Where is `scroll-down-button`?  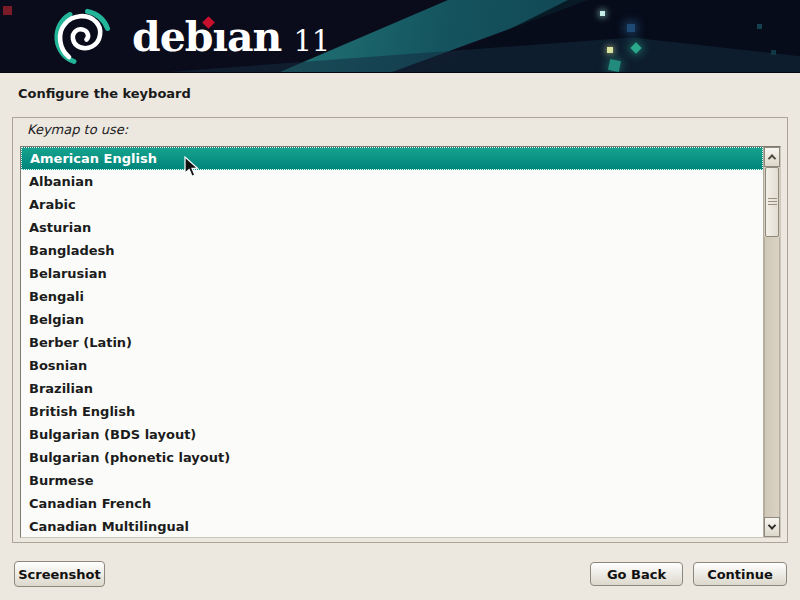 scroll-down-button is located at coordinates (772, 527).